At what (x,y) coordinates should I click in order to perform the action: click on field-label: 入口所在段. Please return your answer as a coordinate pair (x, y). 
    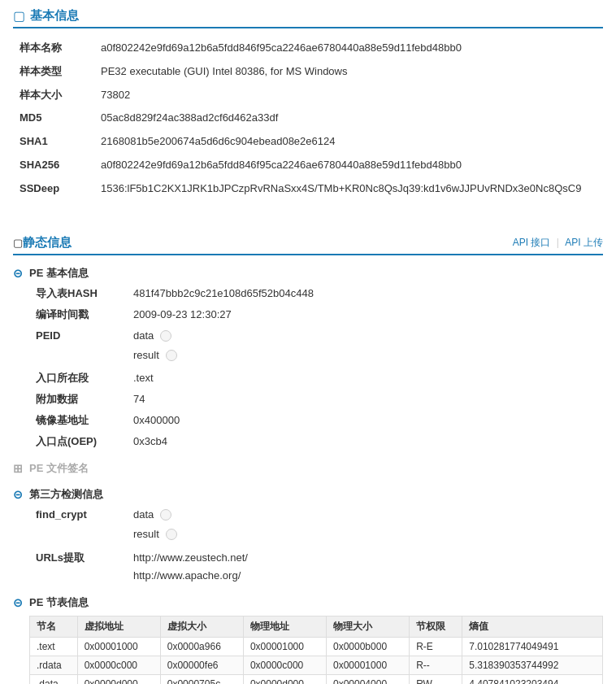
    Looking at the image, I should click on (78, 378).